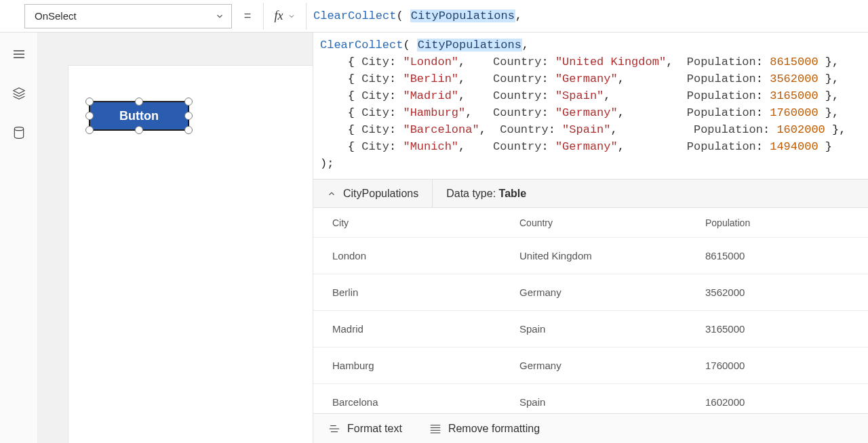 The image size is (868, 443). What do you see at coordinates (139, 116) in the screenshot?
I see `canvas-button-control: Button` at bounding box center [139, 116].